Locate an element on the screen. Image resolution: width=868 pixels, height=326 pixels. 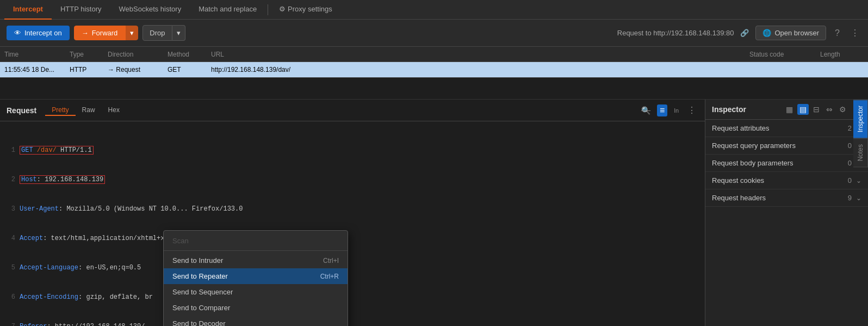
cell-direction: → Request is located at coordinates (138, 70).